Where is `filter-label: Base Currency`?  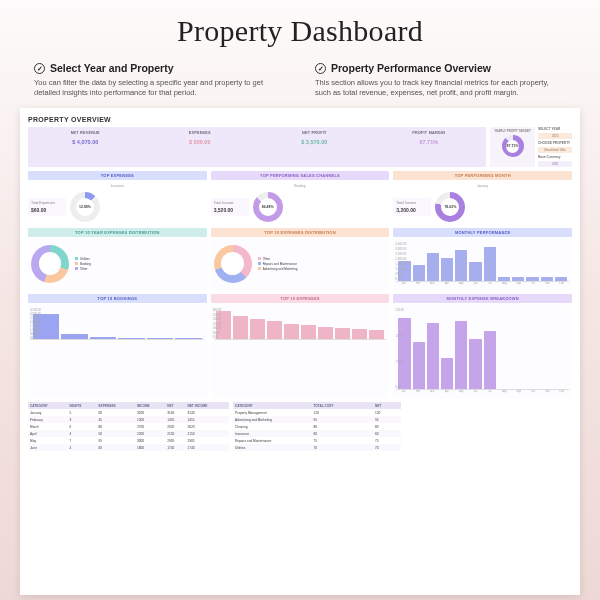
filter-label: Base Currency is located at coordinates (555, 157).